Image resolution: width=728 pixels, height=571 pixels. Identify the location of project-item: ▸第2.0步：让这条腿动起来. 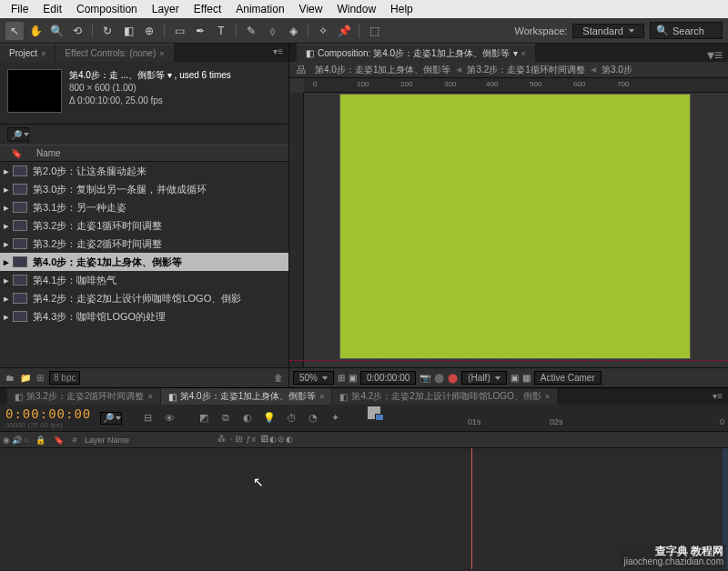
(144, 171).